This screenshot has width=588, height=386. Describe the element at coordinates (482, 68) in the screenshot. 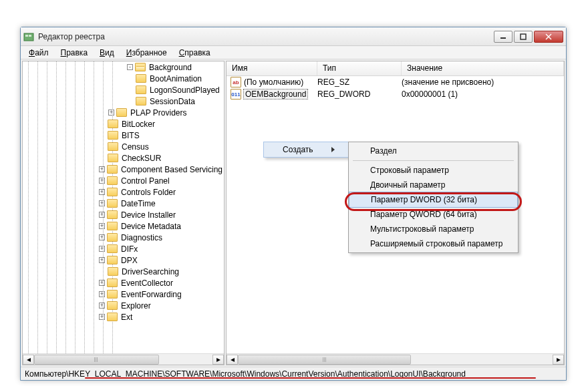

I see `col-value: Значение` at that location.